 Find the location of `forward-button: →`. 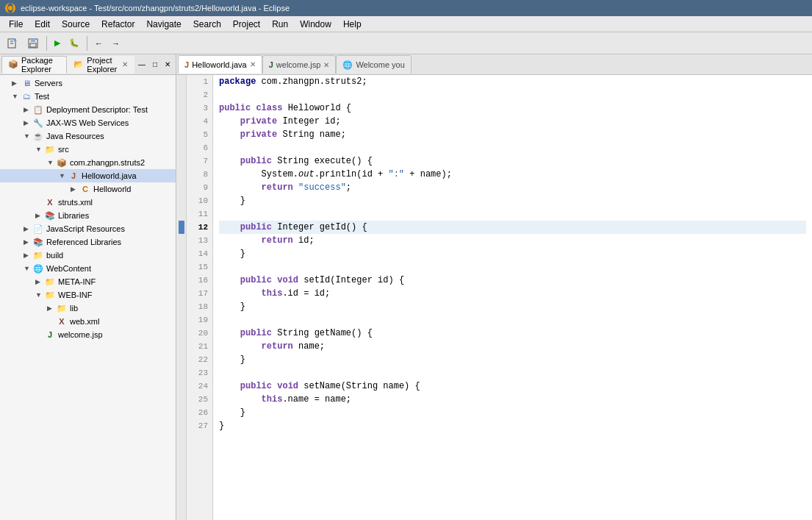

forward-button: → is located at coordinates (116, 43).